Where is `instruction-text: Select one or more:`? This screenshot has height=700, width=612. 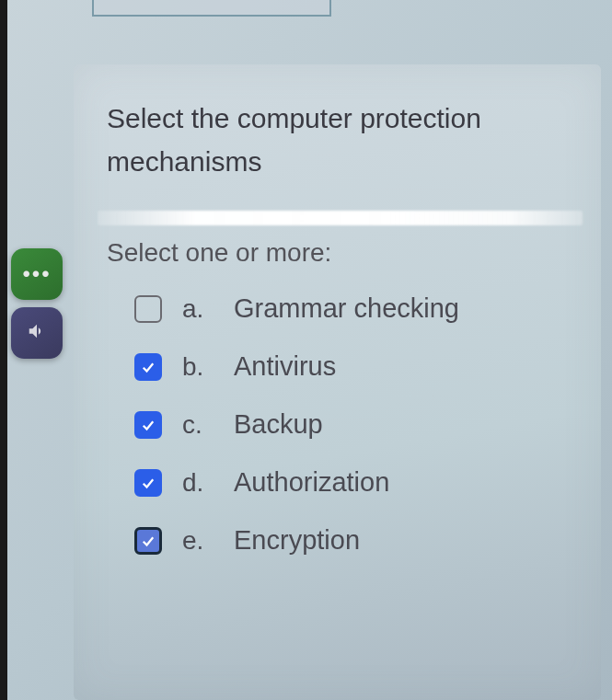
instruction-text: Select one or more: is located at coordinates (341, 253).